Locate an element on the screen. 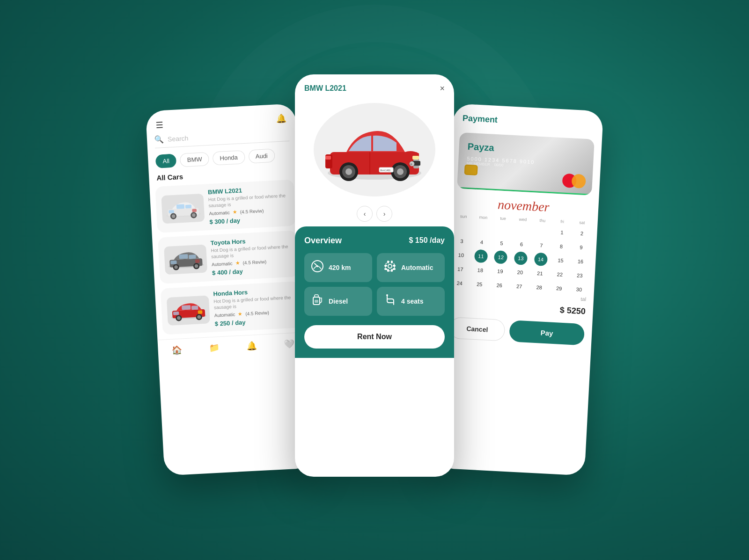  calendar-day: 19 is located at coordinates (500, 271).